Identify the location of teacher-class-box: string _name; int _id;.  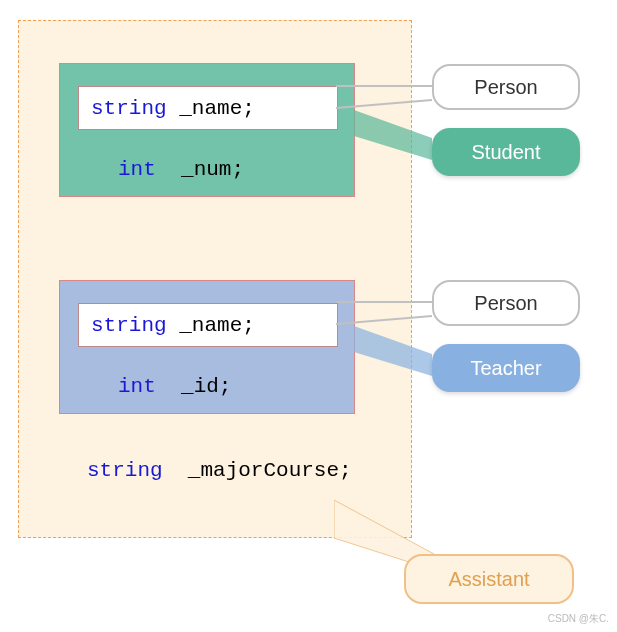
(207, 347).